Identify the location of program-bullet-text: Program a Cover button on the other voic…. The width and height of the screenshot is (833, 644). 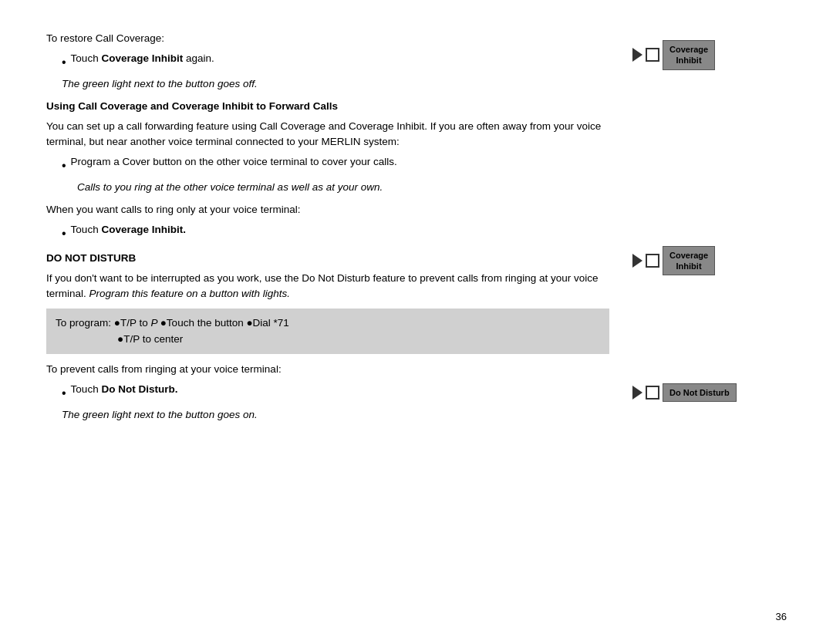
(234, 162).